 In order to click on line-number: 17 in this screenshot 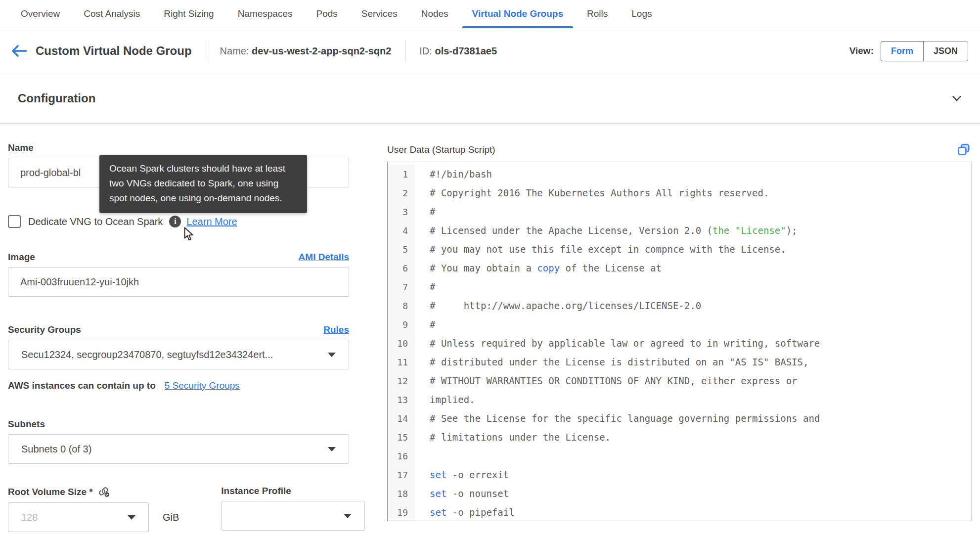, I will do `click(401, 475)`.